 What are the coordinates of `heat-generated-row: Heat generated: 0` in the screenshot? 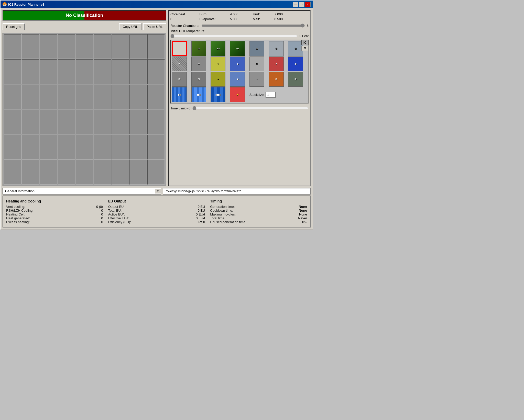 It's located at (55, 218).